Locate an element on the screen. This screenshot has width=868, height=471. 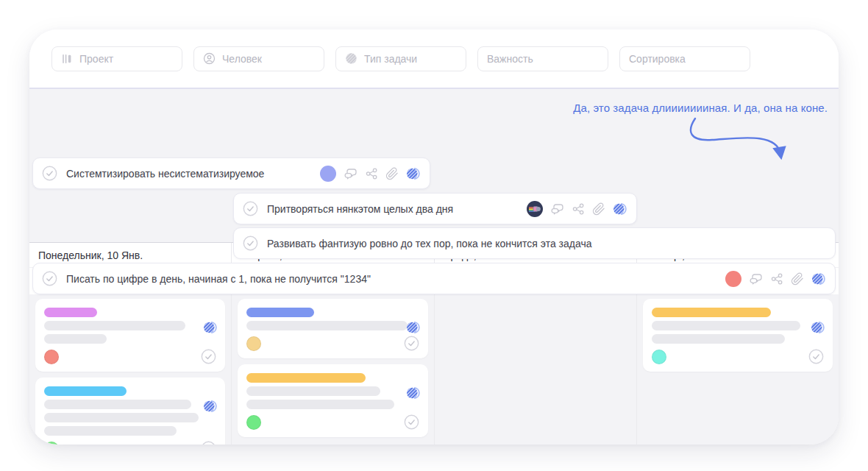
task-title: Писать по цифре в день, начиная с 1, пок… is located at coordinates (392, 279).